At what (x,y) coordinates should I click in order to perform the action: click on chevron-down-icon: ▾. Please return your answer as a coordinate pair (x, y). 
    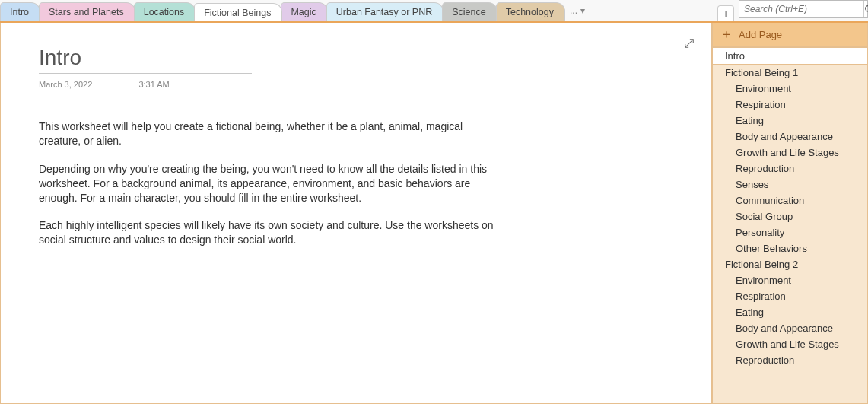
    Looking at the image, I should click on (583, 11).